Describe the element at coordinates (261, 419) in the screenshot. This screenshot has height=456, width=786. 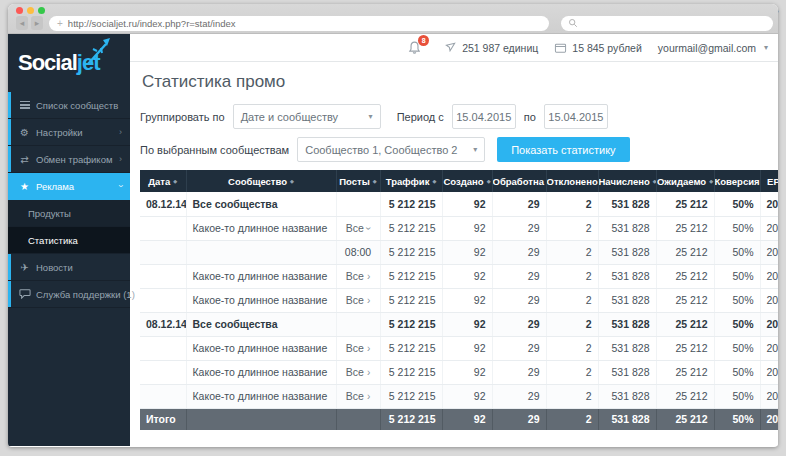
I see `total-community` at that location.